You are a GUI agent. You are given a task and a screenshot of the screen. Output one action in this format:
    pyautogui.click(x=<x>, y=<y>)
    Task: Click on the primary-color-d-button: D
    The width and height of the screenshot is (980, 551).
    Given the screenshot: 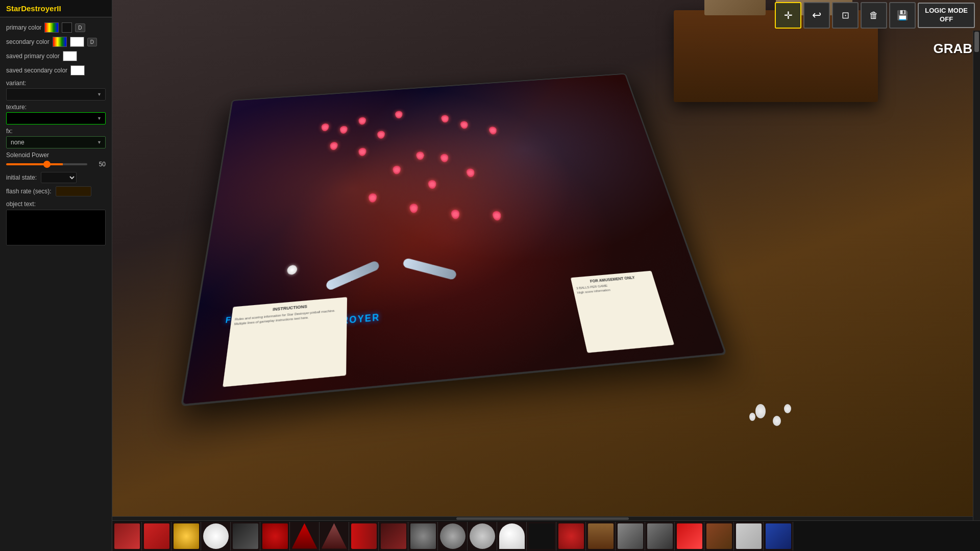 What is the action you would take?
    pyautogui.click(x=80, y=28)
    